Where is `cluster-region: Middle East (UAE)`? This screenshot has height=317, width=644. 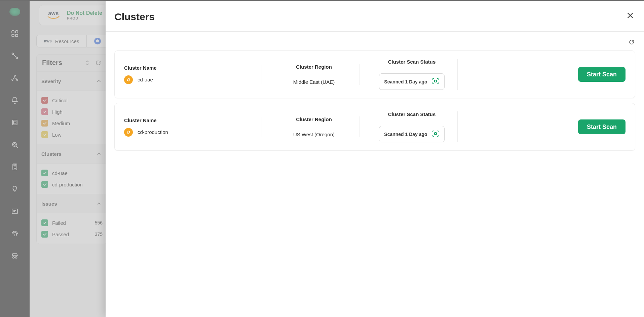 cluster-region: Middle East (UAE) is located at coordinates (314, 82).